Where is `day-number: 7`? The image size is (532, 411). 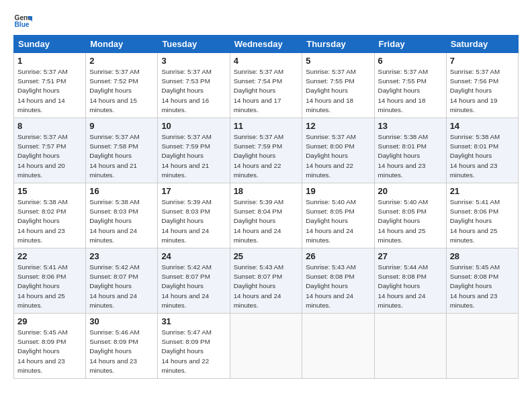
day-number: 7 is located at coordinates (482, 60).